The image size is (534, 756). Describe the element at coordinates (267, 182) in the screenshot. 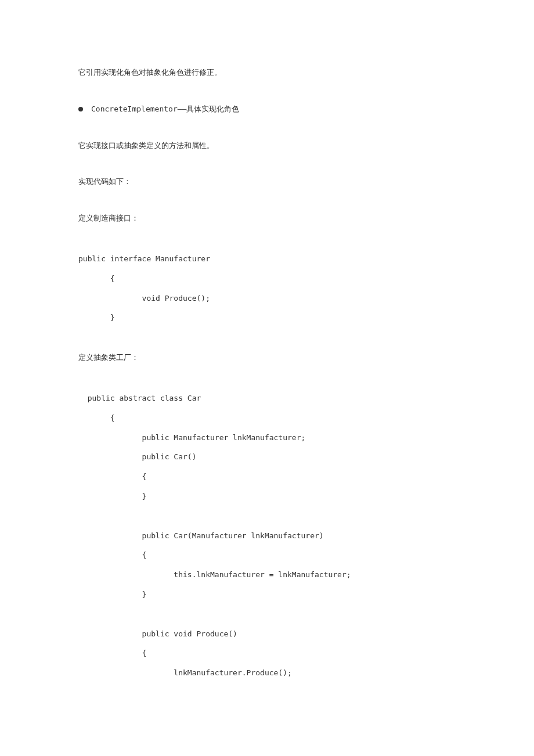

I see `paragraph-impl-intro: 实现代码如下：` at that location.